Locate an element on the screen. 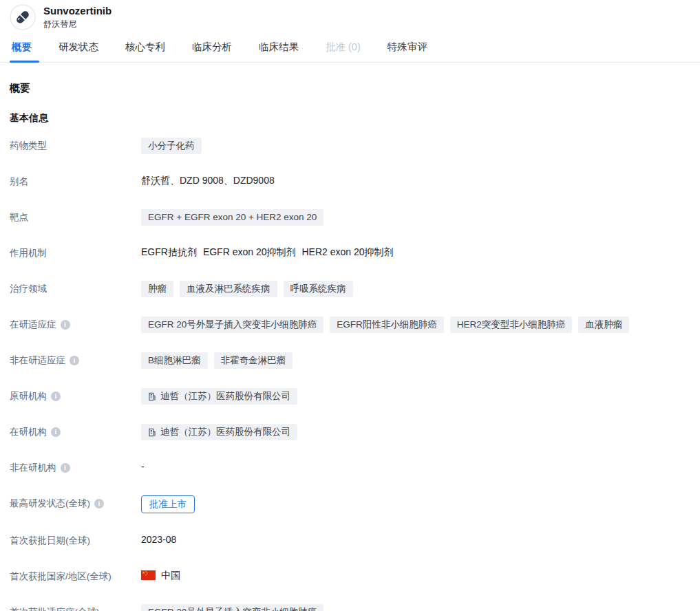 The height and width of the screenshot is (611, 700). field-value: 2023-08 is located at coordinates (416, 539).